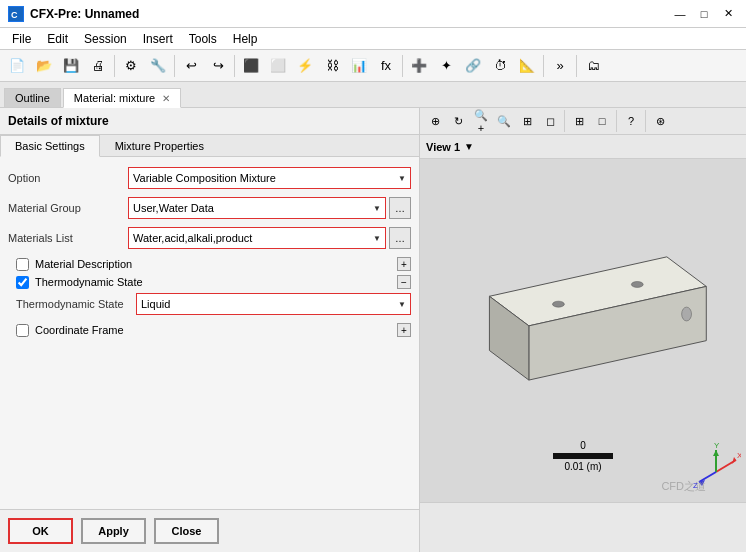 This screenshot has width=746, height=552. What do you see at coordinates (631, 121) in the screenshot?
I see `vt-help: ?` at bounding box center [631, 121].